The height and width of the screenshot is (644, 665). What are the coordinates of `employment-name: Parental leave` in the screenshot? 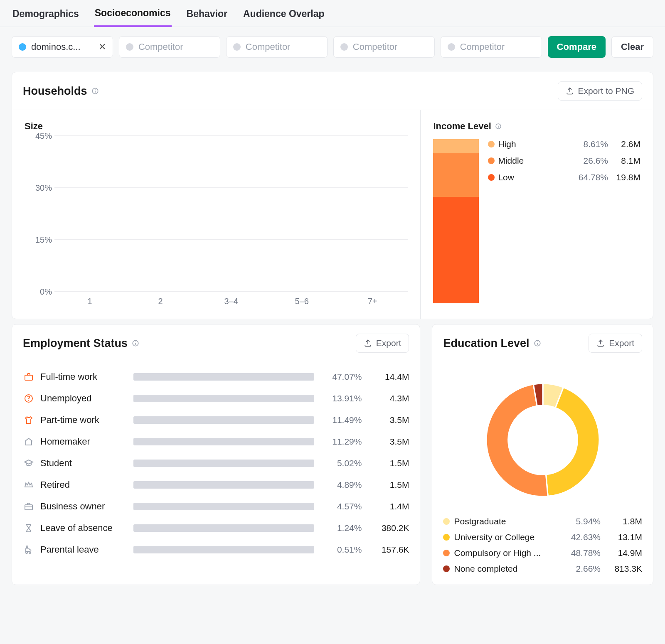 It's located at (84, 550).